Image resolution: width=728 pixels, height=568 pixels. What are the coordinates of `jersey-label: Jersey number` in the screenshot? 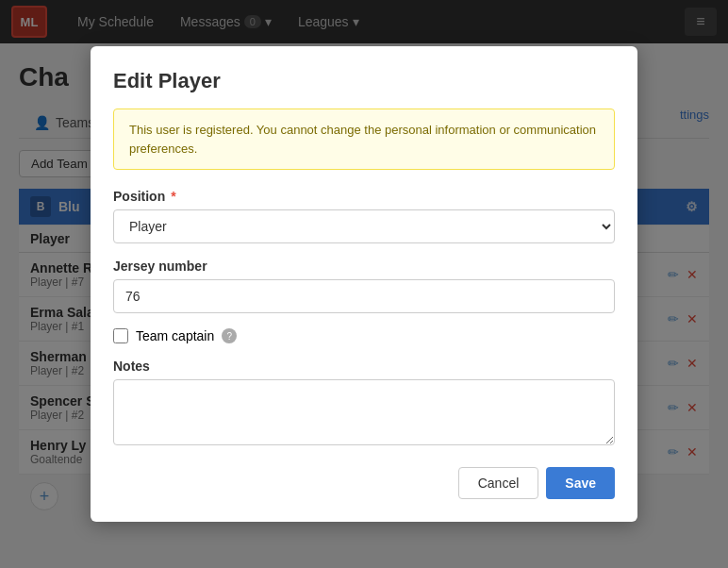 It's located at (364, 266).